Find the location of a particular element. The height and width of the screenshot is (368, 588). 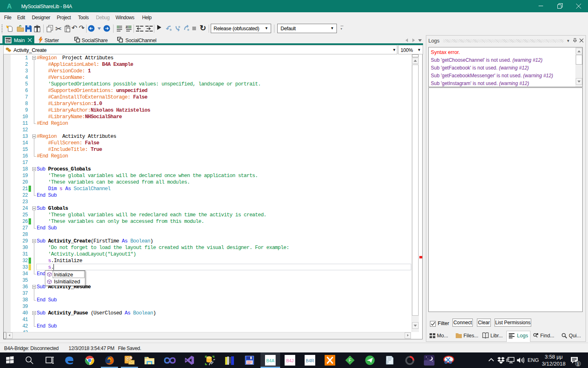

svg-text: 1 is located at coordinates (578, 364).